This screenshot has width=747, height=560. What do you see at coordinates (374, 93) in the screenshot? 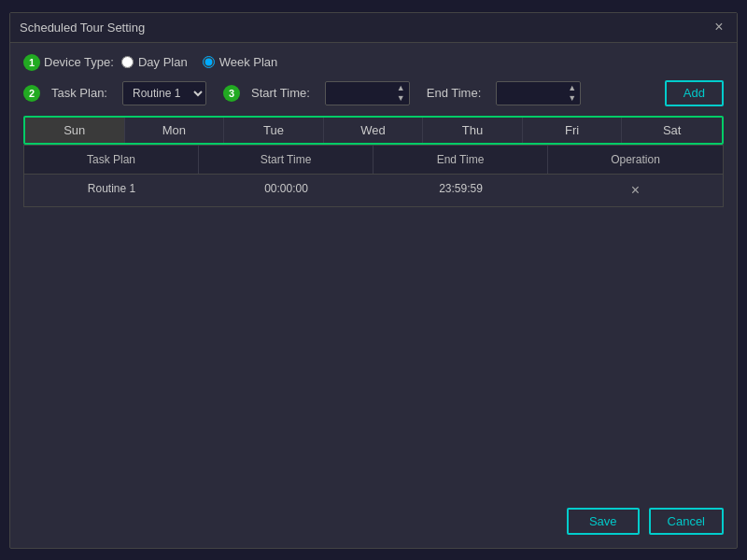
I see `task-plan-row: 2 Task Plan: Routine 1 Routine 2 3 Start…` at bounding box center [374, 93].